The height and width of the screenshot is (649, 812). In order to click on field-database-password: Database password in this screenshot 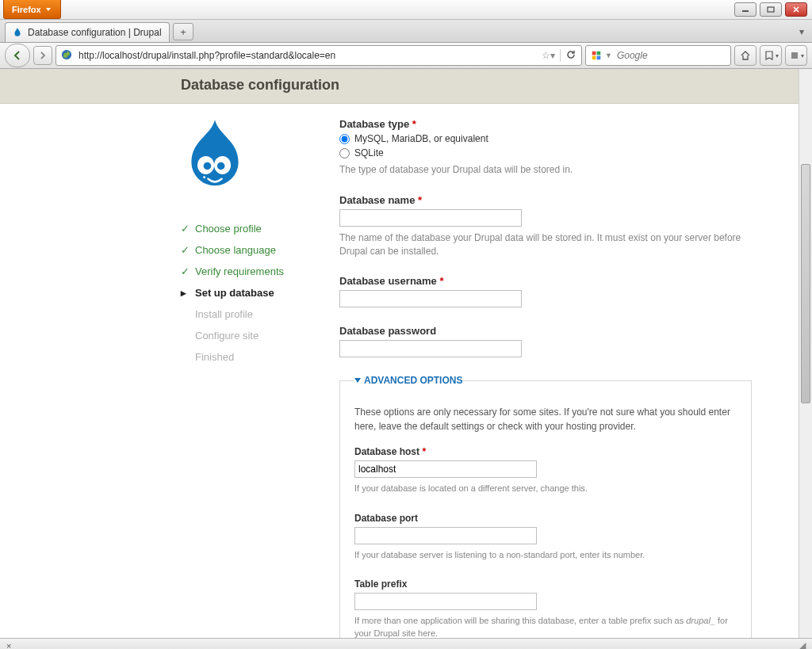, I will do `click(546, 341)`.